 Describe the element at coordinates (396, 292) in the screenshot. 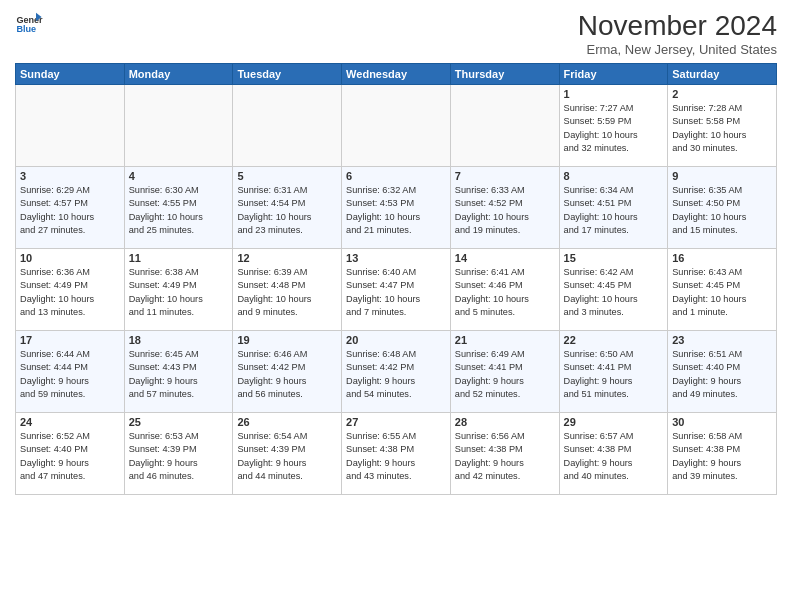

I see `day-info: Sunrise: 6:40 AMSunset: 4:47 PMDaylight:…` at that location.